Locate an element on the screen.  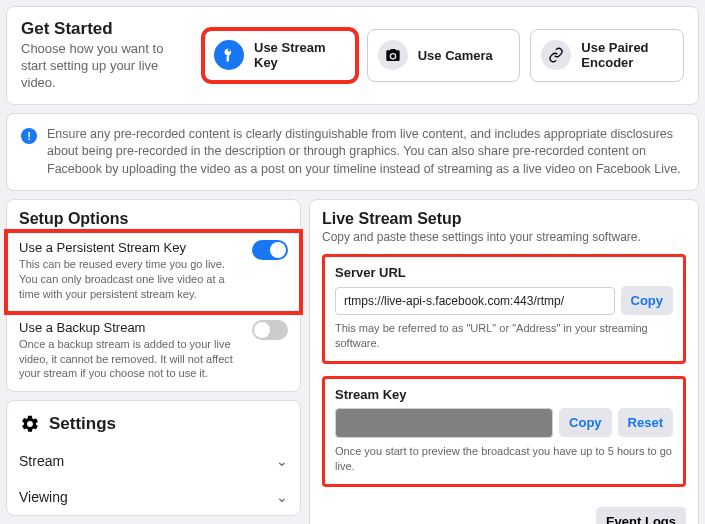
backup-toggle is located at coordinates (270, 330).